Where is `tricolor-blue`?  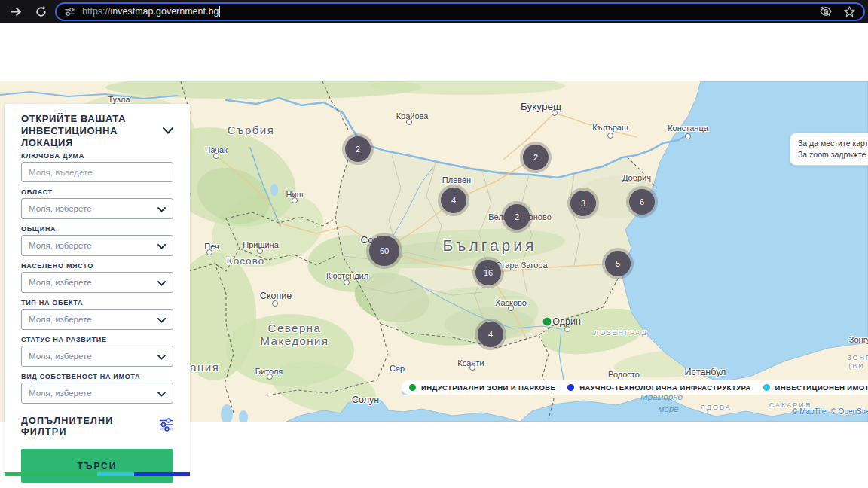 tricolor-blue is located at coordinates (162, 474).